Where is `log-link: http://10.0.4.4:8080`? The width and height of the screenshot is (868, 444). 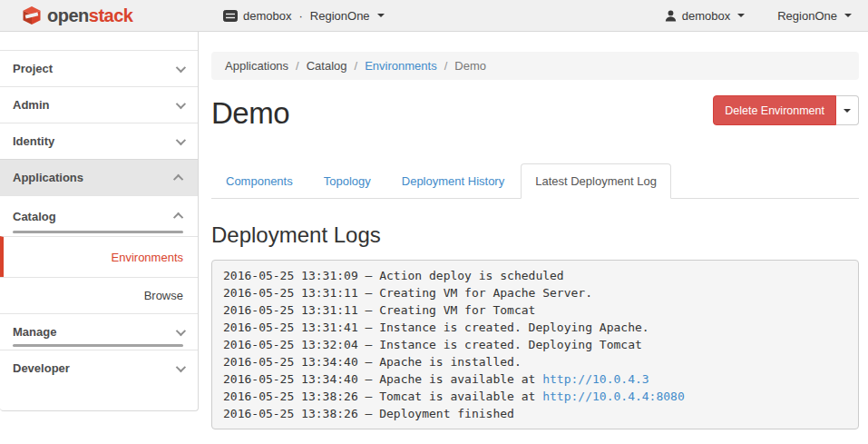 log-link: http://10.0.4.4:8080 is located at coordinates (613, 396).